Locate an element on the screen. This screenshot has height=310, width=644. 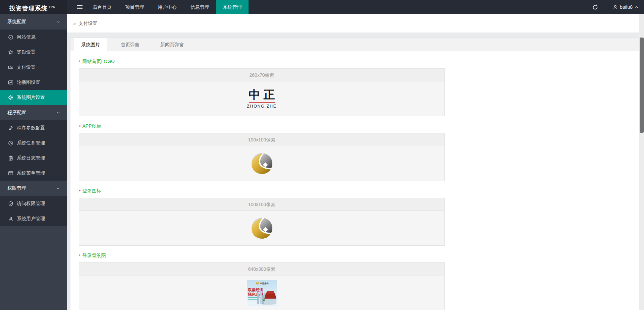
tab-home-popup: 首页弹窗 is located at coordinates (130, 44).